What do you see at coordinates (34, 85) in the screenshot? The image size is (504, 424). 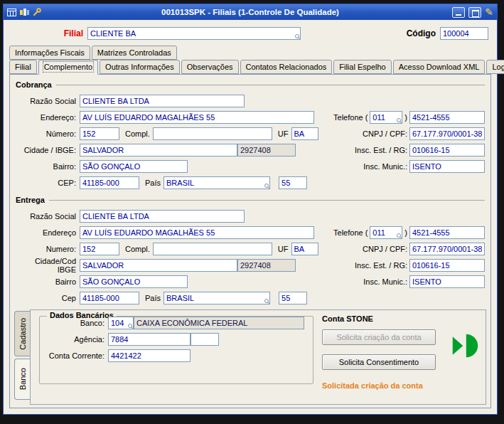 I see `cobranca-title: Cobrança` at bounding box center [34, 85].